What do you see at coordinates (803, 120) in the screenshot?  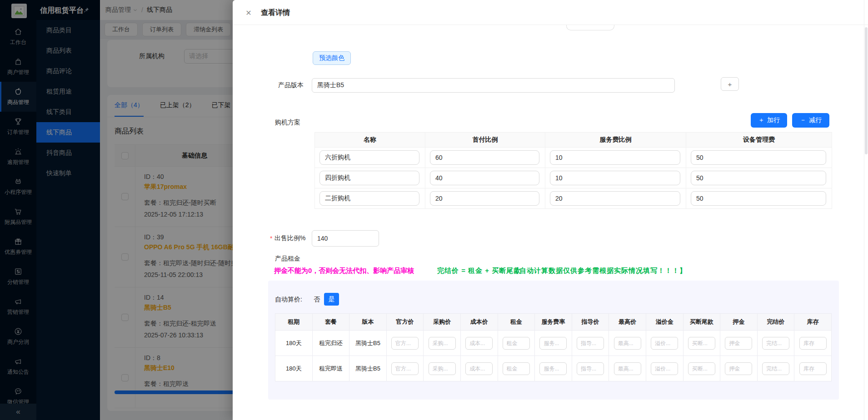 I see `minus-icon: －` at bounding box center [803, 120].